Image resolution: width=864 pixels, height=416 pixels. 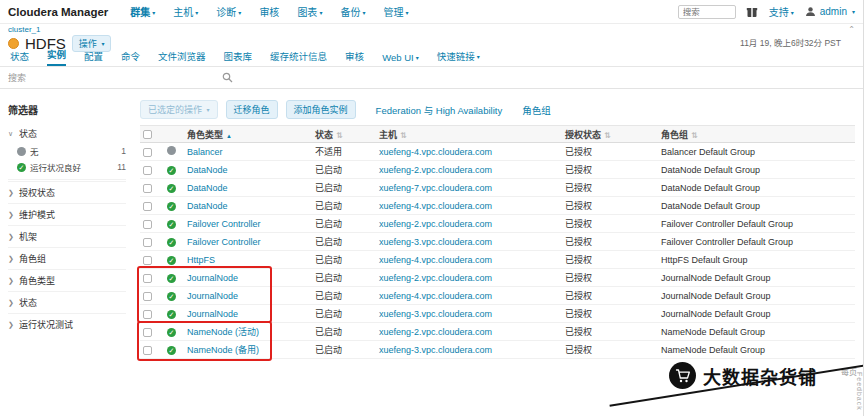 I want to click on role-type-link: Balancer, so click(x=205, y=152).